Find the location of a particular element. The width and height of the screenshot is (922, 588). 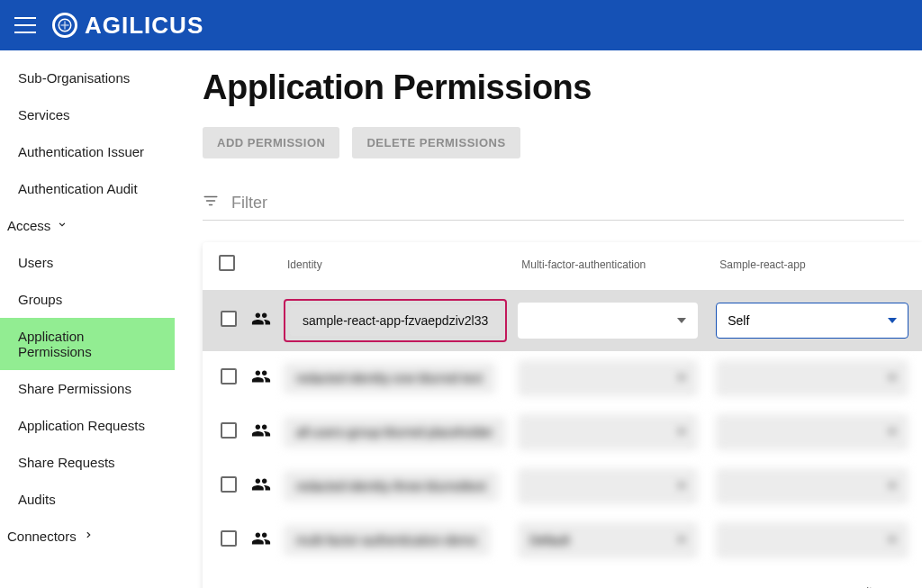

app-select: Self is located at coordinates (812, 321).